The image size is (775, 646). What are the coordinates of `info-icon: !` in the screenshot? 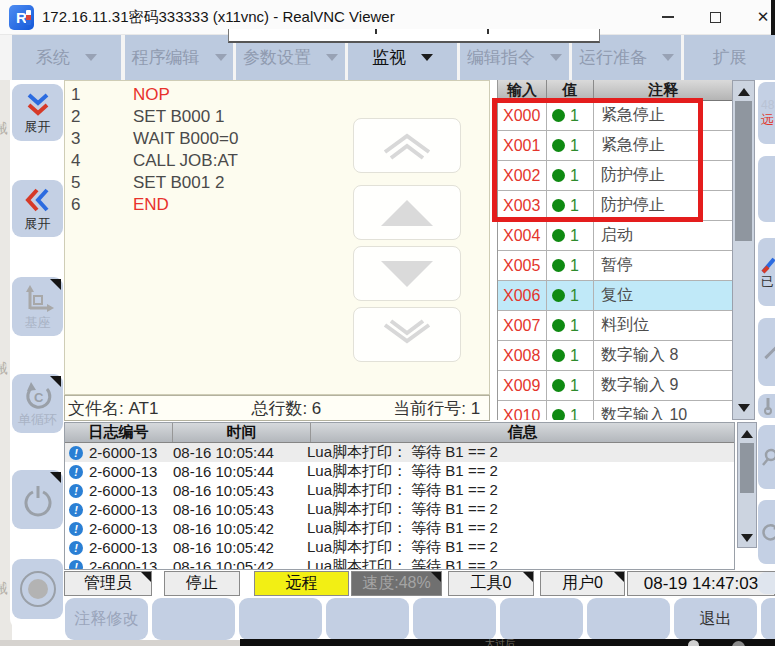 It's located at (76, 472).